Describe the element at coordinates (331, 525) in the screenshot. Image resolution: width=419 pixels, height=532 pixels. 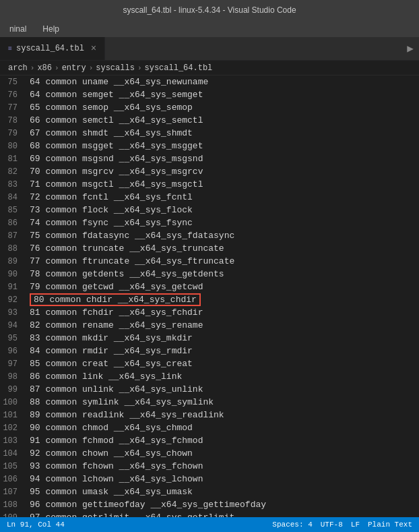
I see `status-encoding: UTF-8` at that location.